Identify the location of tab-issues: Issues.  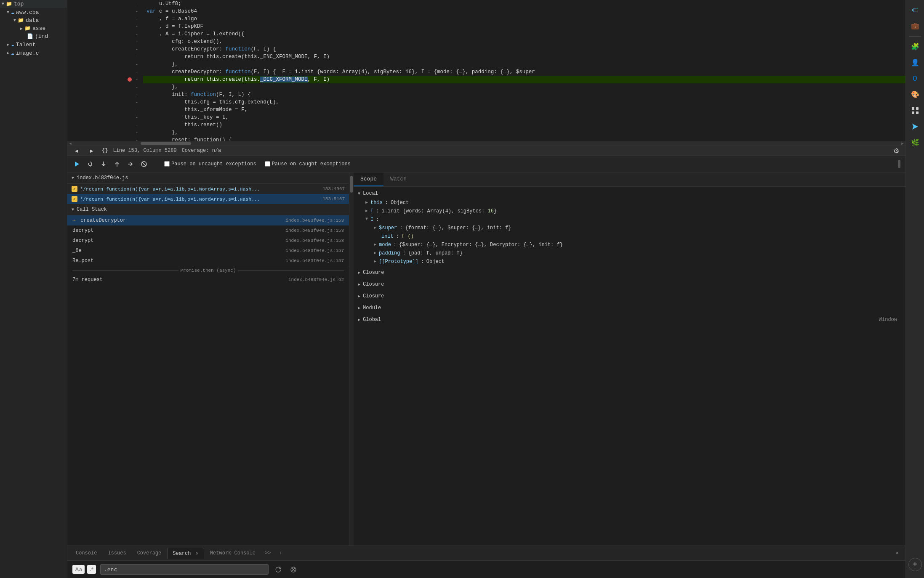
(117, 553).